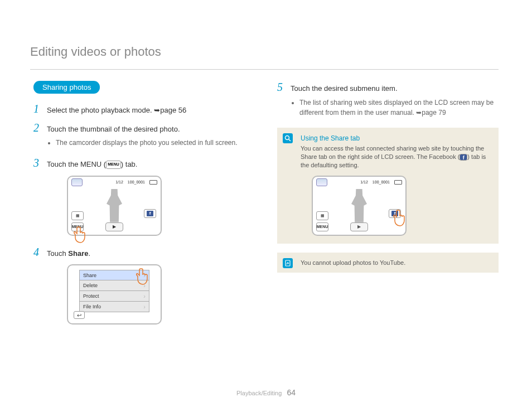 This screenshot has height=407, width=532. What do you see at coordinates (89, 253) in the screenshot?
I see `step-text-post: .` at bounding box center [89, 253].